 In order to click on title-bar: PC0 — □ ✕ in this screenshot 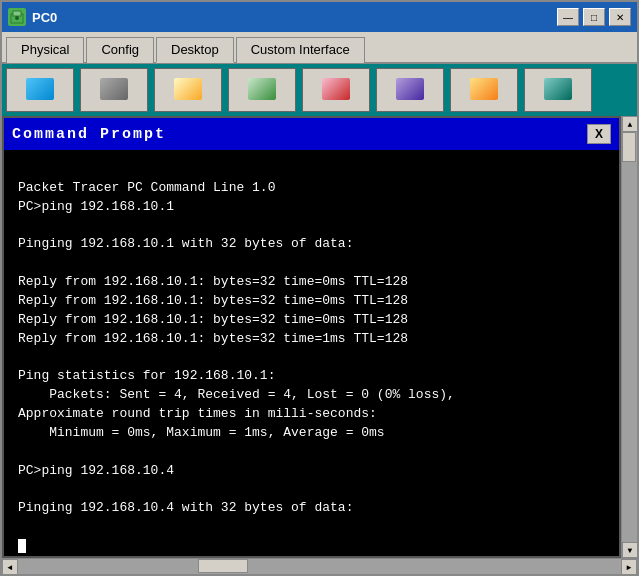, I will do `click(320, 17)`.